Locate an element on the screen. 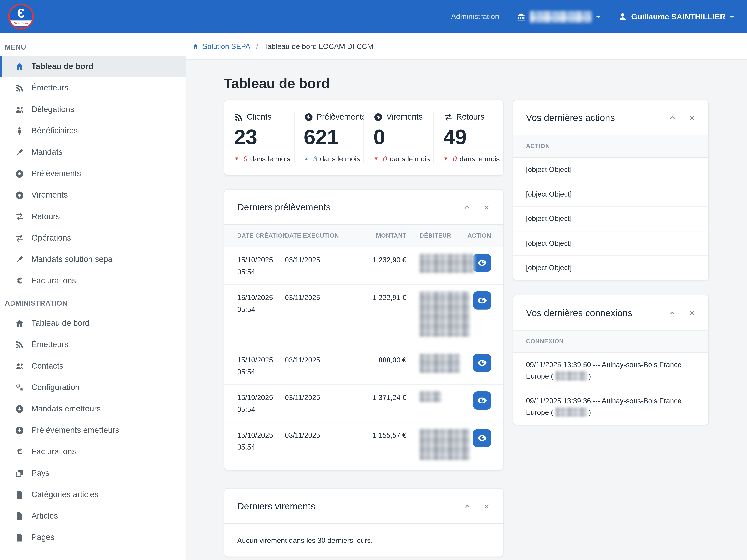 This screenshot has width=747, height=560. sidebar-item: Pages is located at coordinates (93, 537).